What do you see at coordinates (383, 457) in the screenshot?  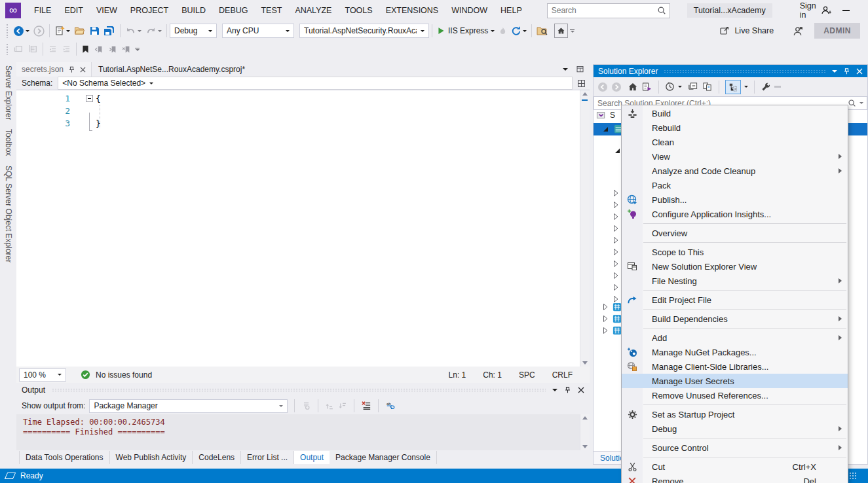 I see `tab-package-manager-console: Package Manager Console` at bounding box center [383, 457].